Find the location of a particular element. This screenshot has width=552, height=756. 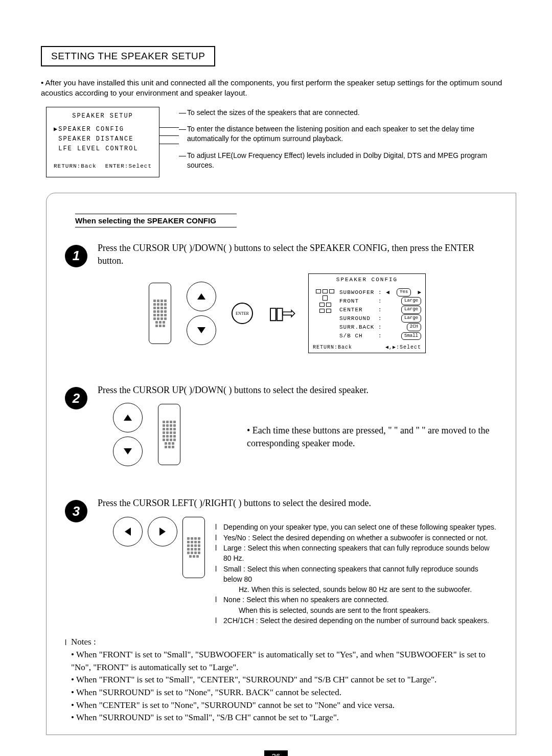

mode-explanations: Depending on your speaker type, you can … is located at coordinates (356, 574).